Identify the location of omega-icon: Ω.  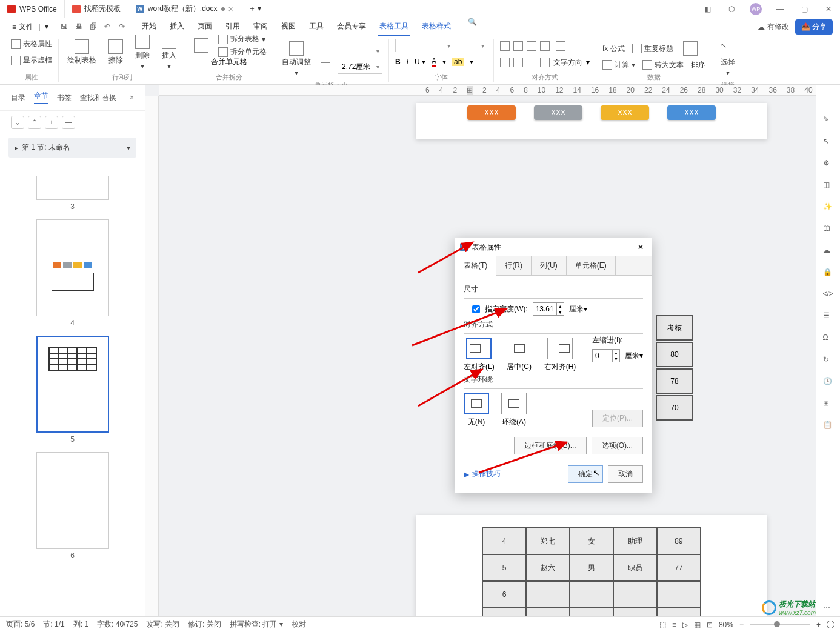
(828, 339).